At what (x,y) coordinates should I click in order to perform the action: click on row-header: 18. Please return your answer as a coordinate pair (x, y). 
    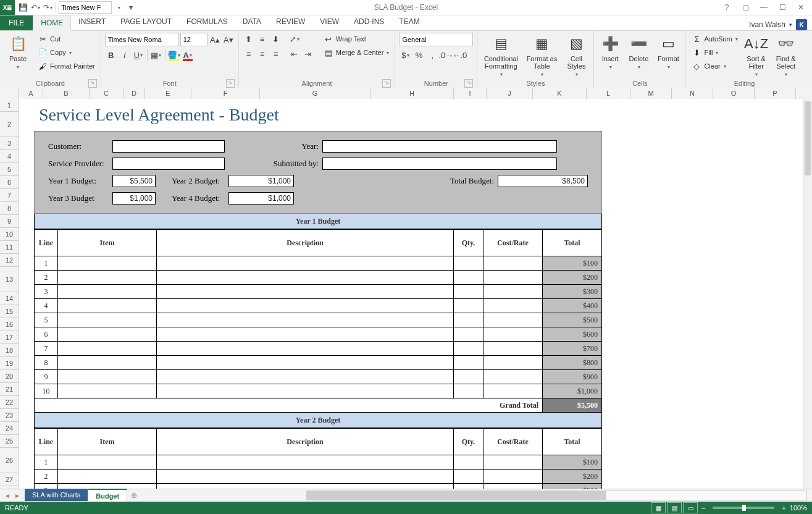
    Looking at the image, I should click on (9, 351).